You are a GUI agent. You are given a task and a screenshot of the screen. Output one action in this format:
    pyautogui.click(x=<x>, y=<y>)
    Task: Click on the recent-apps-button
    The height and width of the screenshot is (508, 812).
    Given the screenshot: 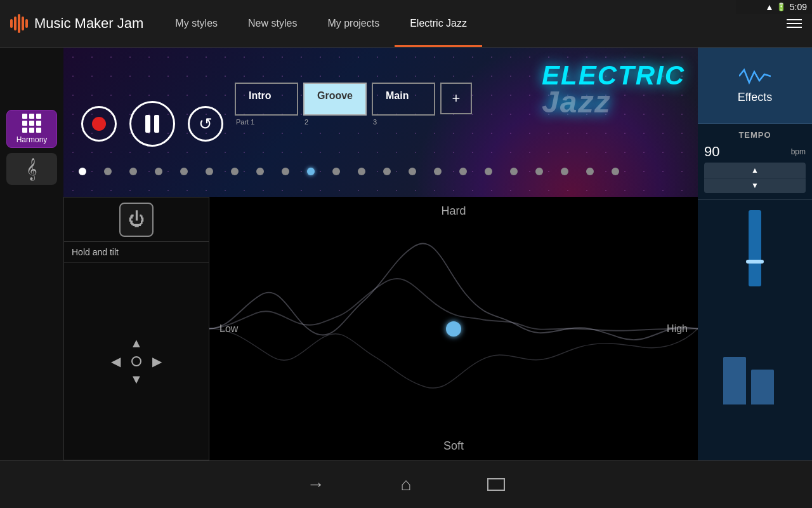 What is the action you would take?
    pyautogui.click(x=496, y=485)
    